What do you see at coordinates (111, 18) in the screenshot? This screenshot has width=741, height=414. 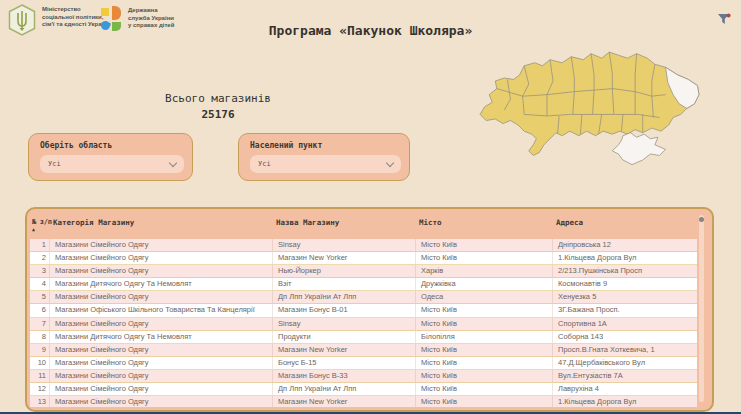 I see `children-service-icon` at bounding box center [111, 18].